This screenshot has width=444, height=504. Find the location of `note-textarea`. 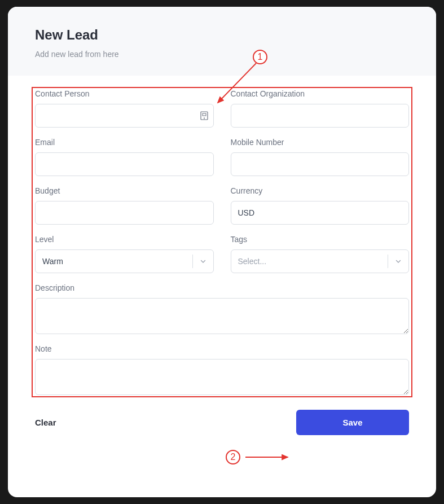

note-textarea is located at coordinates (222, 377).